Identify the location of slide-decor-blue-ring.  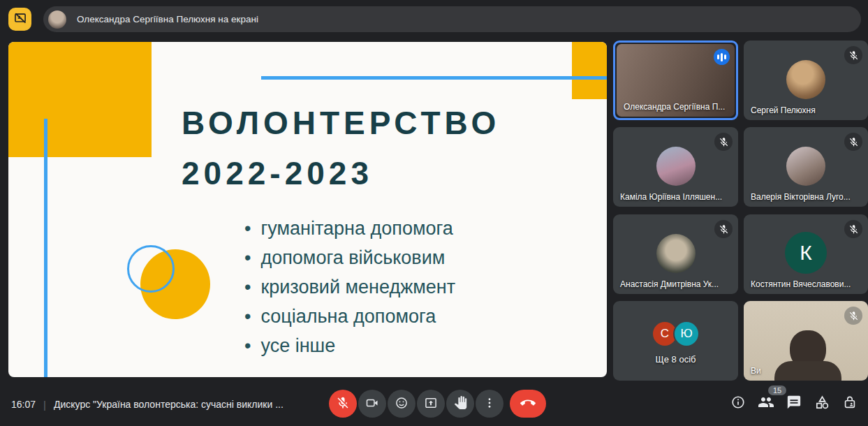
(151, 269).